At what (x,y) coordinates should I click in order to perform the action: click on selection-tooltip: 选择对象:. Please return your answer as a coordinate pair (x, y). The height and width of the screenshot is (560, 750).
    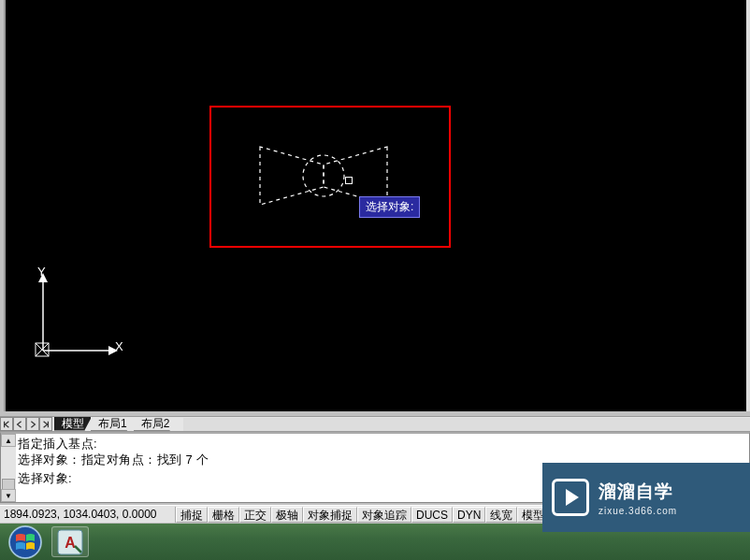
    Looking at the image, I should click on (389, 208).